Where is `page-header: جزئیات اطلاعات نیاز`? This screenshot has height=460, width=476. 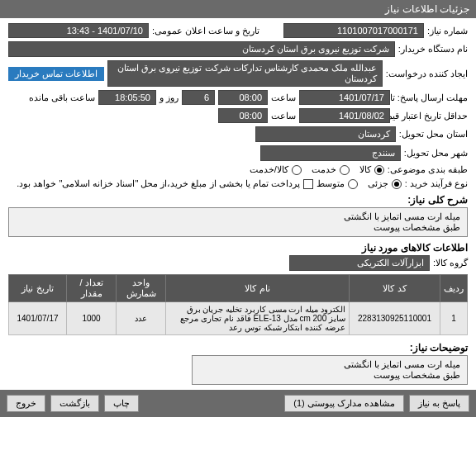 page-header: جزئیات اطلاعات نیاز is located at coordinates (238, 9).